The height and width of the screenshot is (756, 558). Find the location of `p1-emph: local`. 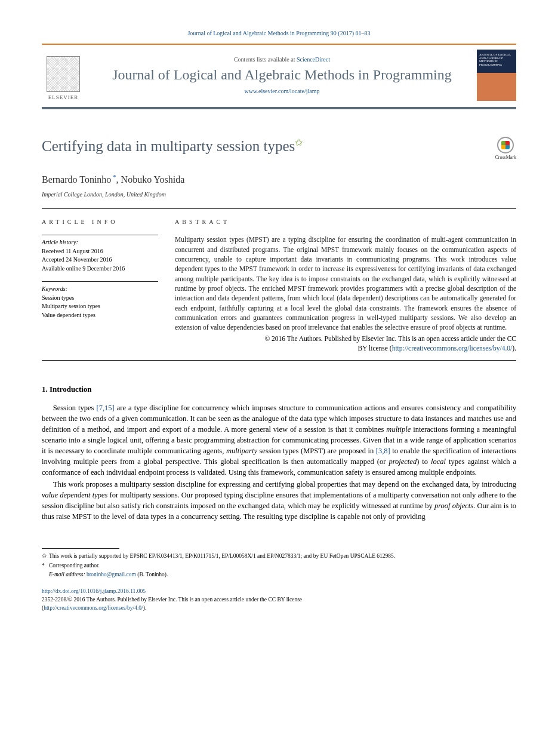

p1-emph: local is located at coordinates (438, 462).